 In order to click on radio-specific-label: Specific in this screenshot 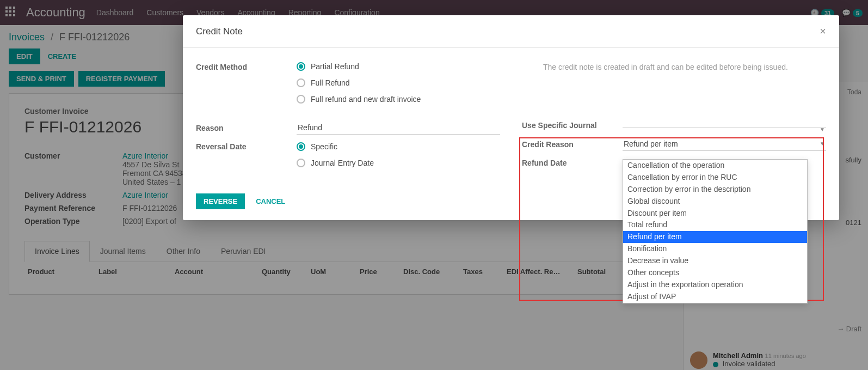, I will do `click(324, 147)`.